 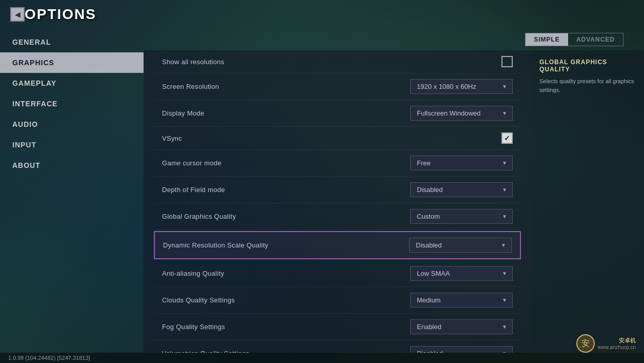 What do you see at coordinates (337, 87) in the screenshot?
I see `setting-screen-resolution: Screen Resolution 1920 x 1080 x 60Hz ▼` at bounding box center [337, 87].